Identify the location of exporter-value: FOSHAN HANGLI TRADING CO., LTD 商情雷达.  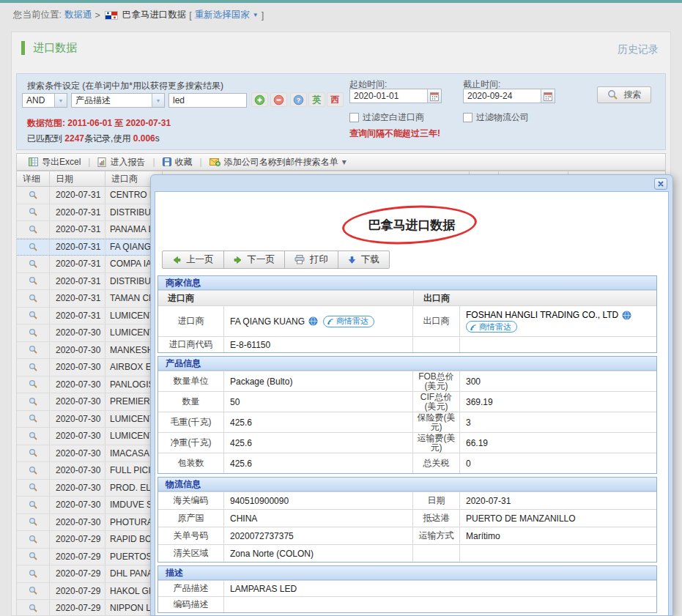
(558, 321).